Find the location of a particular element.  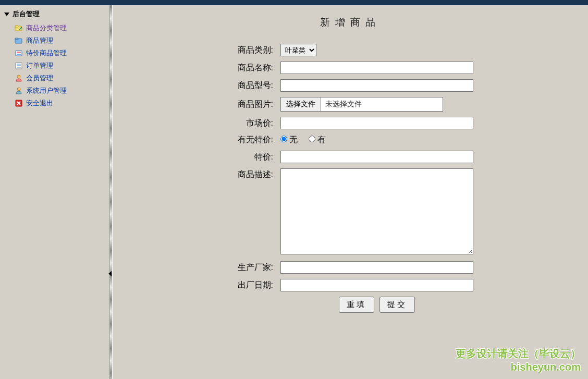

textarea-description is located at coordinates (377, 212).